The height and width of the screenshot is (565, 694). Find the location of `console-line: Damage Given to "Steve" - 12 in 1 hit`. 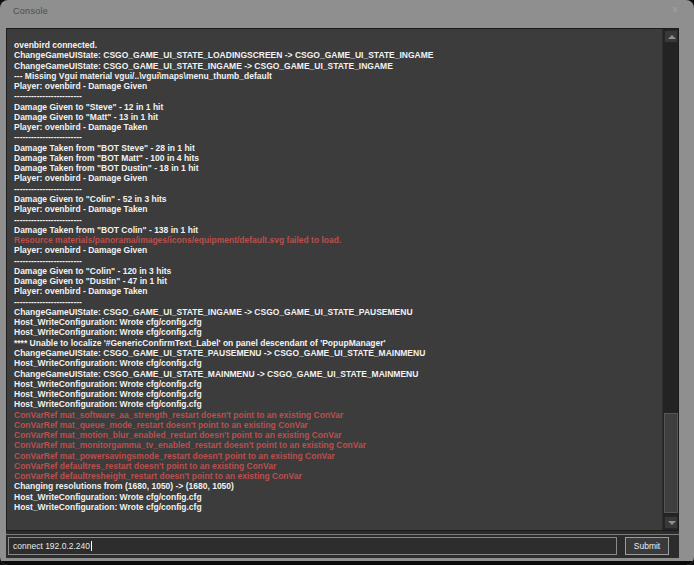

console-line: Damage Given to "Steve" - 12 in 1 hit is located at coordinates (336, 107).